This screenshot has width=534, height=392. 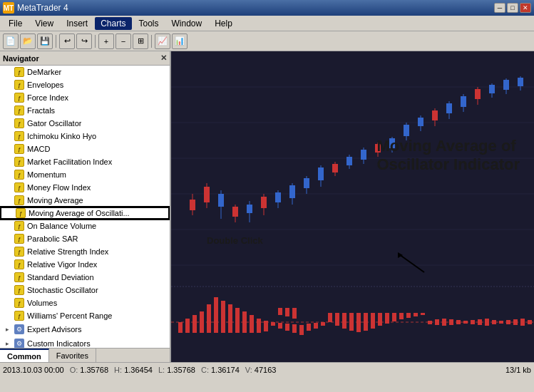 I want to click on indicator-envelopes: ƒ Envelopes, so click(x=85, y=85).